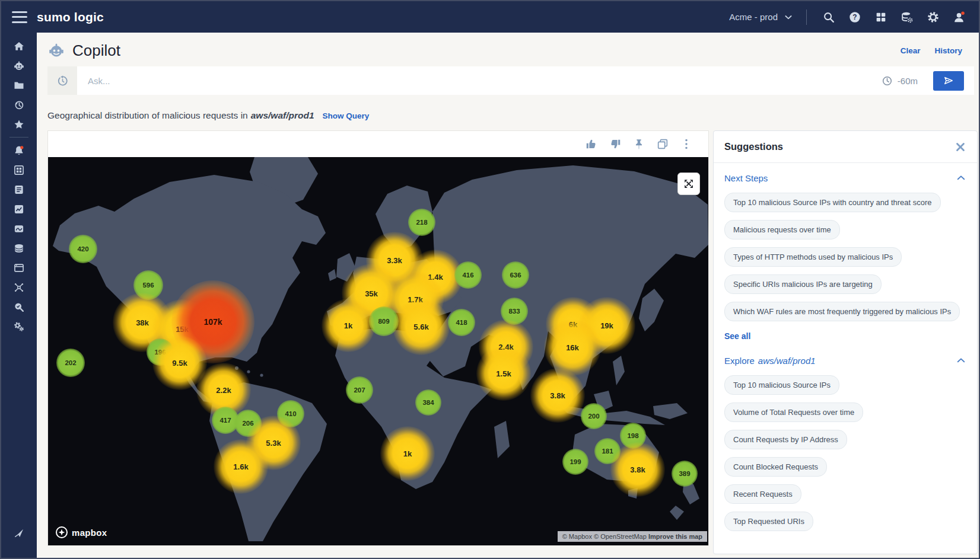  I want to click on home-icon, so click(19, 46).